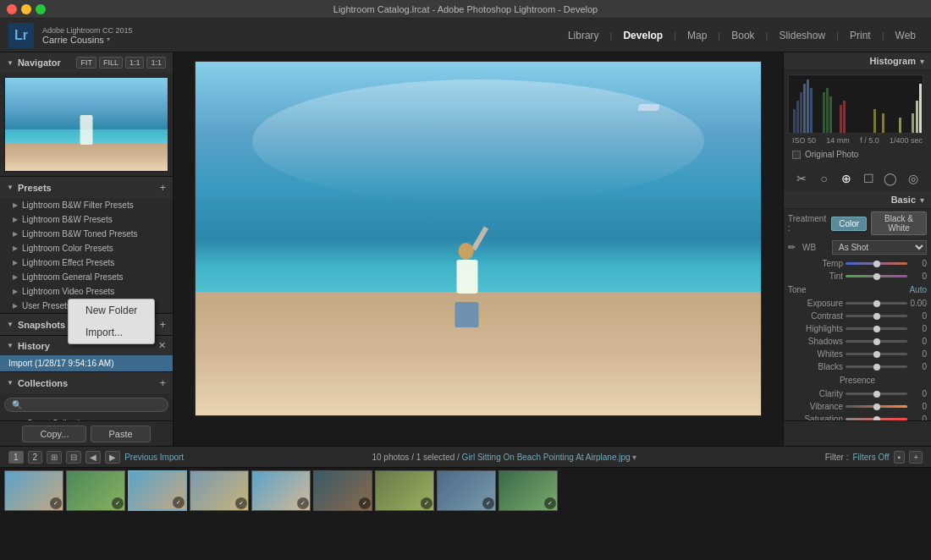  I want to click on saturation-slider-row: Saturation 0, so click(857, 416).